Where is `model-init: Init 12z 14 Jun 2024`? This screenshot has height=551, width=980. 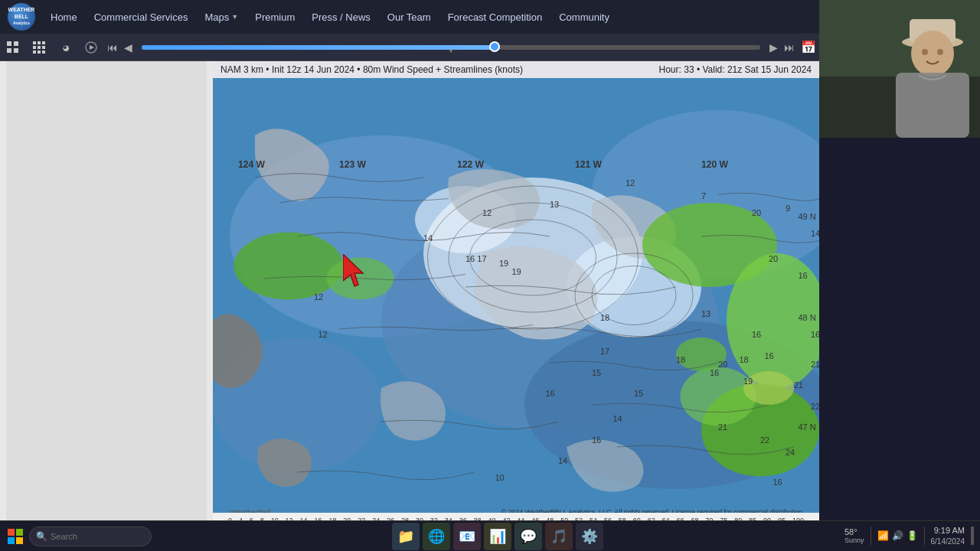
model-init: Init 12z 14 Jun 2024 is located at coordinates (313, 70).